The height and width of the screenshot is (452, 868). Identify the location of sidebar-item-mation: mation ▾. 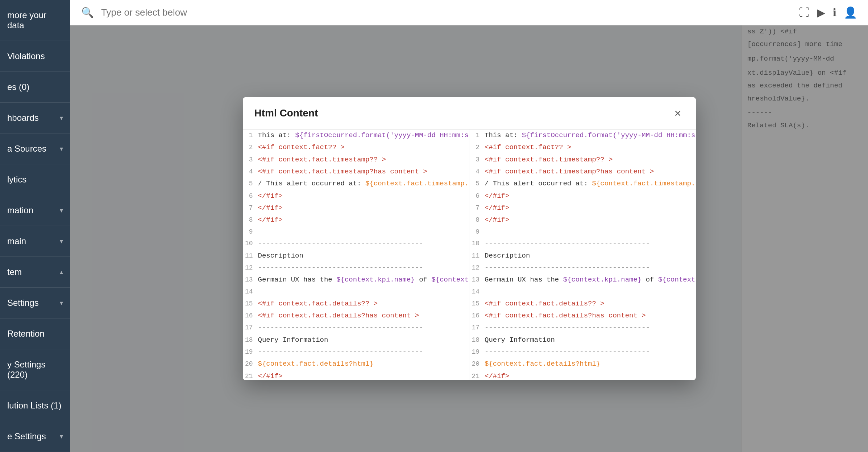
(35, 210).